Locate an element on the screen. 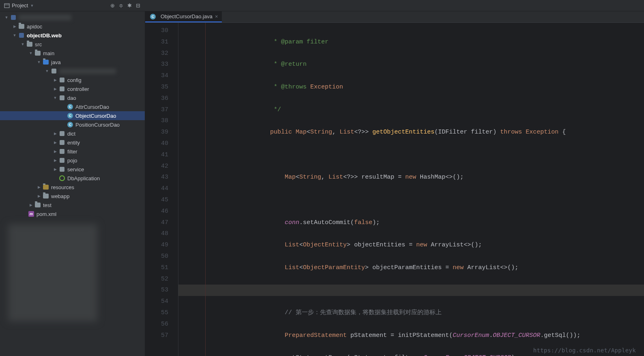  code-line: conn.setAutoCommit(false); is located at coordinates (411, 223).